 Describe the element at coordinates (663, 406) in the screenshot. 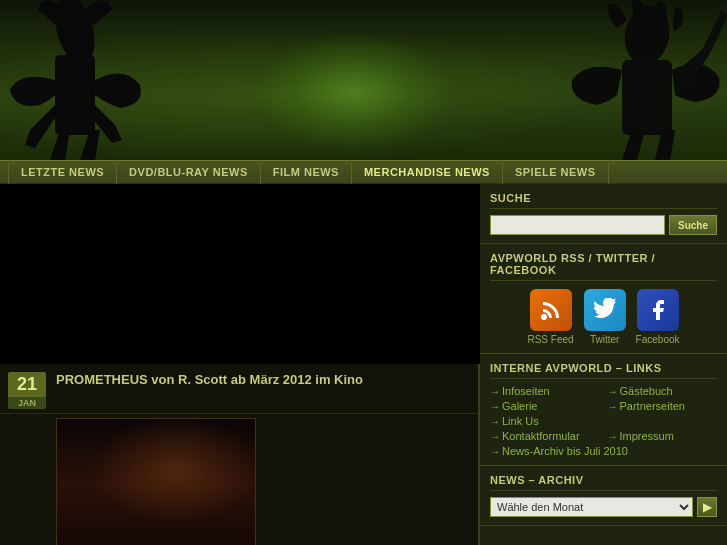

I see `link-partnerseiten: → Partnerseiten` at that location.